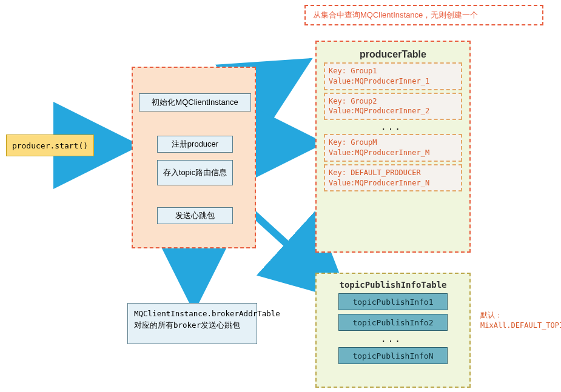  What do you see at coordinates (195, 144) in the screenshot?
I see `step-register-producer: 注册producer` at bounding box center [195, 144].